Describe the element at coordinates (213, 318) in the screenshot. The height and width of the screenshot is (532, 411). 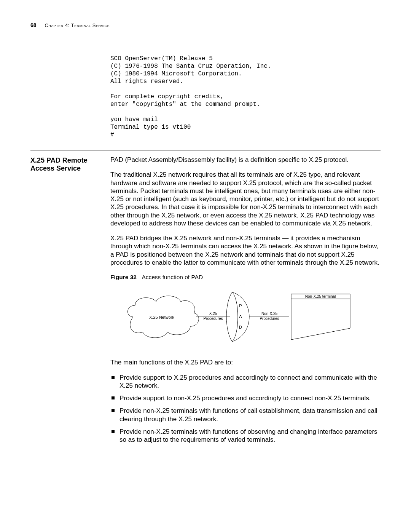
I see `left-link-label-2: Procedures` at that location.